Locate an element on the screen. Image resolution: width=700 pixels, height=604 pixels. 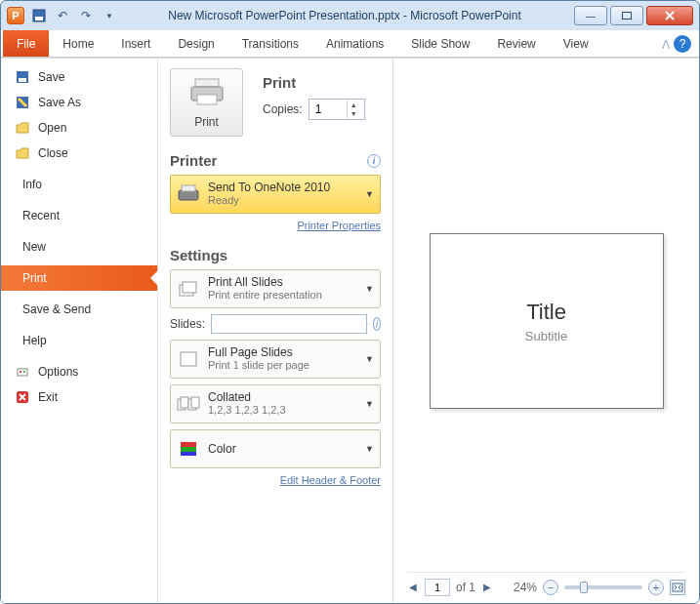
menu-label: Help is located at coordinates (35, 341).